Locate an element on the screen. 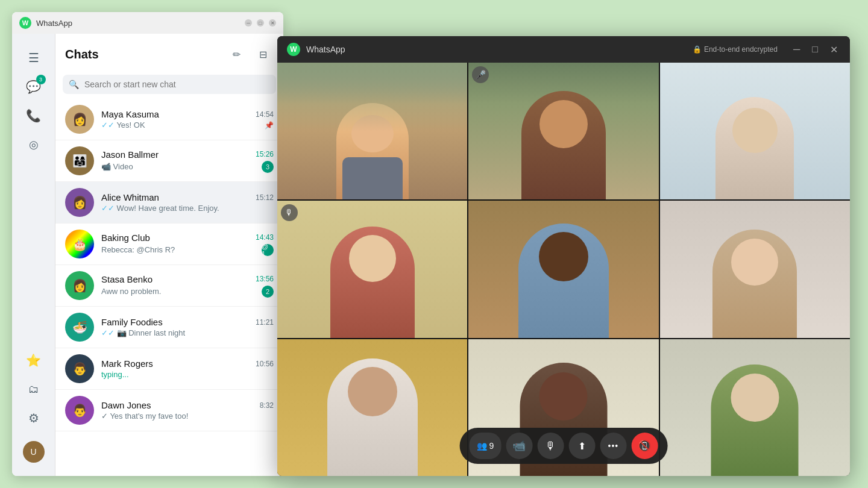  video-close-btn: ✕ is located at coordinates (834, 49).